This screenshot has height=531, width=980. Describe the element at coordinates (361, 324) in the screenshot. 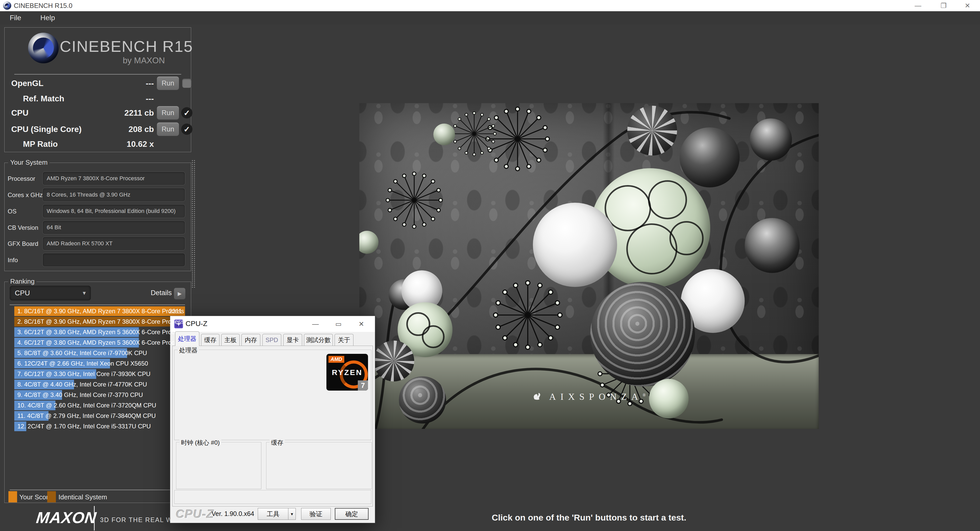

I see `cpuz-close-button: ✕` at that location.